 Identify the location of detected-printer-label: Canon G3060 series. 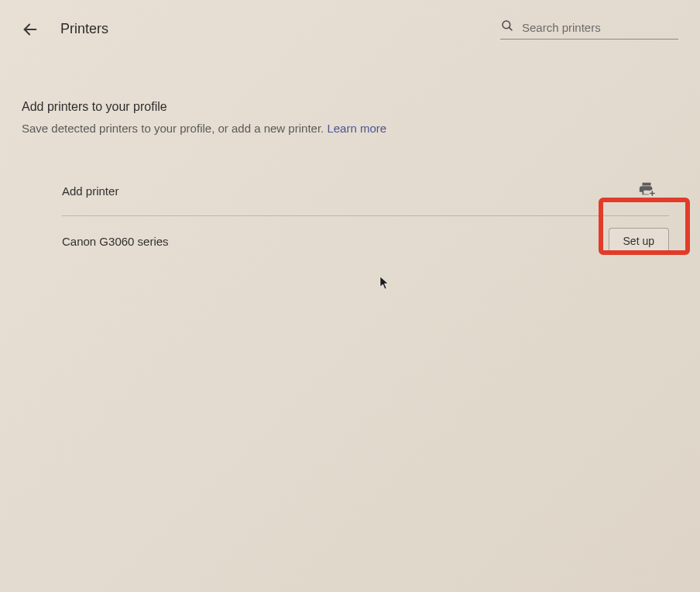
(115, 242).